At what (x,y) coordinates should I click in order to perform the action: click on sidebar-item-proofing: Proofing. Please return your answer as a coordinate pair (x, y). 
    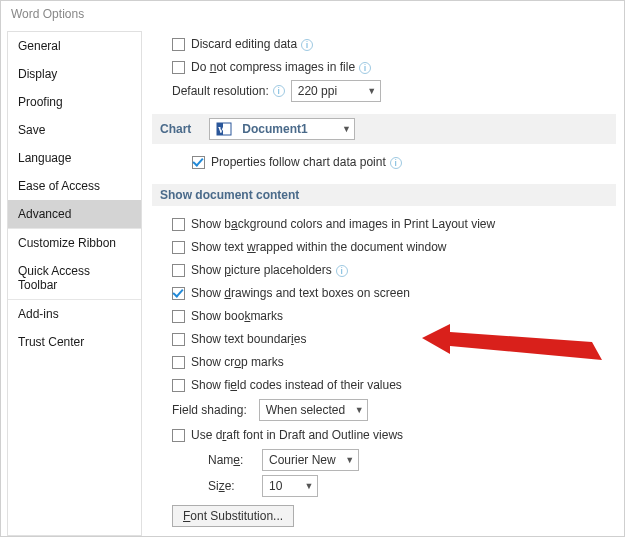
    Looking at the image, I should click on (74, 102).